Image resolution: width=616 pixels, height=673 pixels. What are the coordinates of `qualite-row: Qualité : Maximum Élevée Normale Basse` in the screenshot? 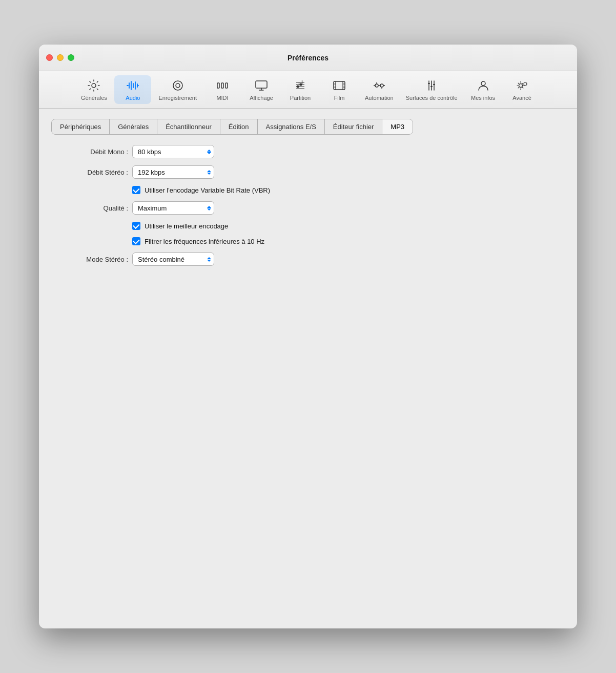 It's located at (313, 208).